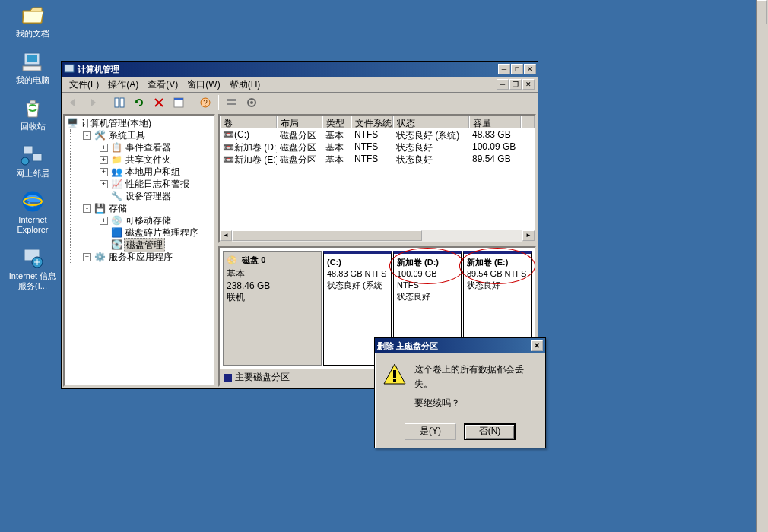 This screenshot has height=532, width=768. What do you see at coordinates (495, 122) in the screenshot?
I see `col-capacity: 容量` at bounding box center [495, 122].